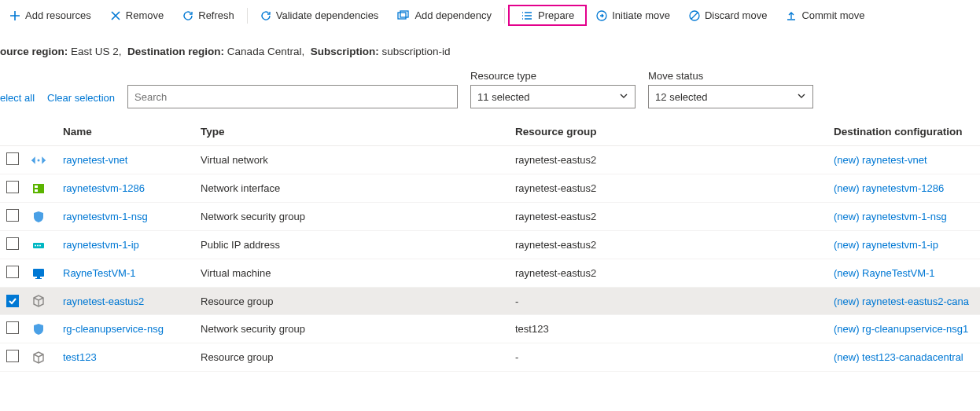 The height and width of the screenshot is (411, 980). What do you see at coordinates (904, 132) in the screenshot?
I see `col-destination: Destination configuration` at bounding box center [904, 132].